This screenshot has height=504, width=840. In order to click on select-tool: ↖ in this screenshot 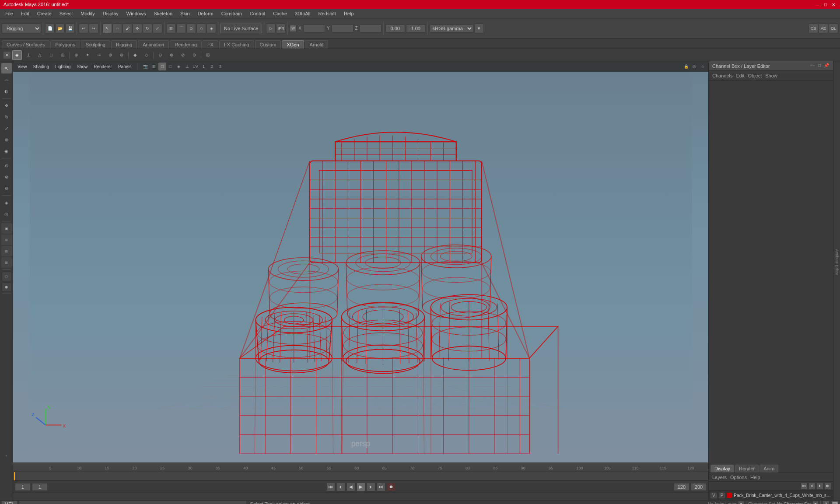, I will do `click(7, 68)`.